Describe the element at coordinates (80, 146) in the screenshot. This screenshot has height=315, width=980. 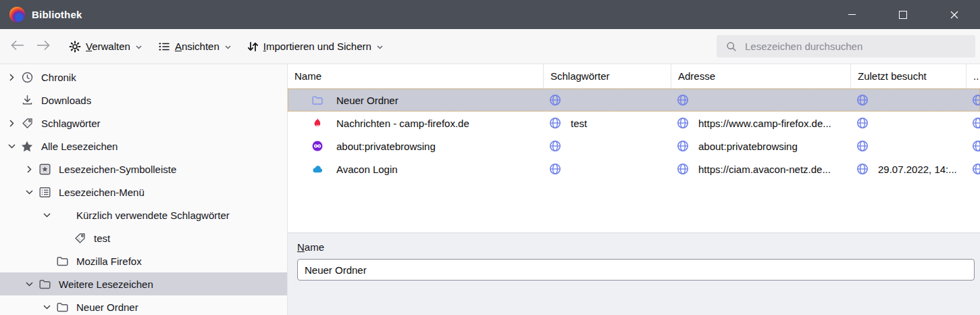
I see `sidebar-item-label: Alle Lesezeichen` at that location.